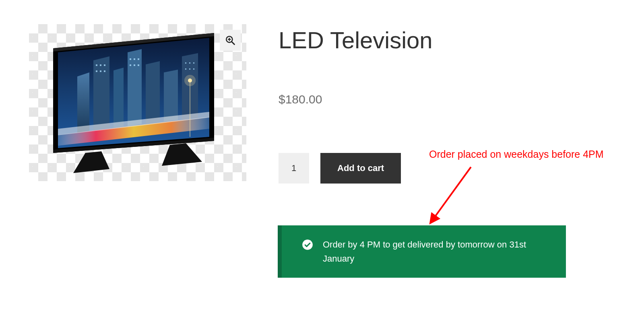  I want to click on delivery-banner: Order by 4 PM to get delivered by tomorr…, so click(422, 252).